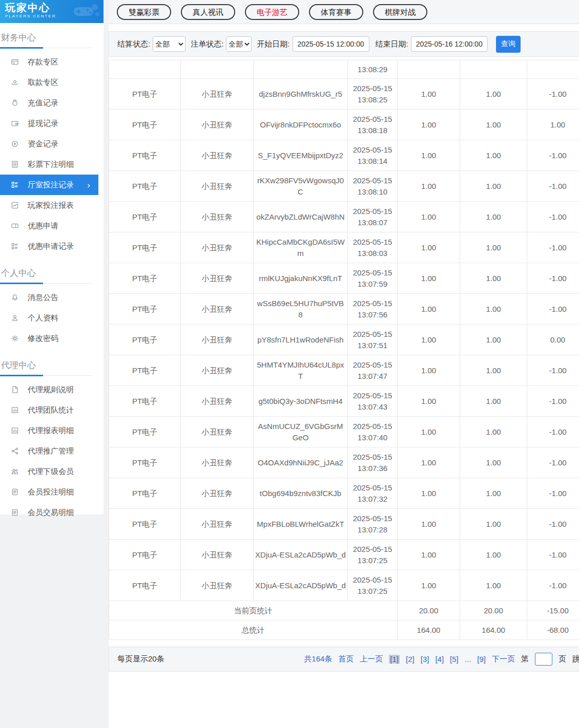 This screenshot has width=579, height=728. Describe the element at coordinates (15, 512) in the screenshot. I see `note-icon` at that location.